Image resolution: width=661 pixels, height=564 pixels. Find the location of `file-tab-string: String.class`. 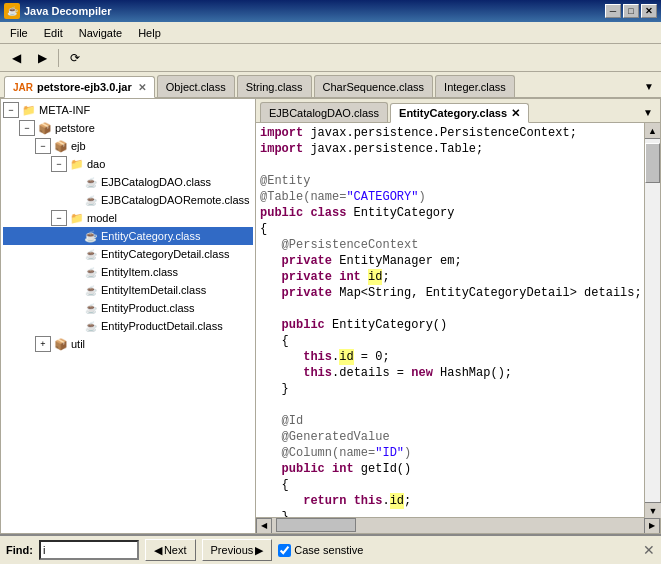

file-tab-string: String.class is located at coordinates (274, 86).